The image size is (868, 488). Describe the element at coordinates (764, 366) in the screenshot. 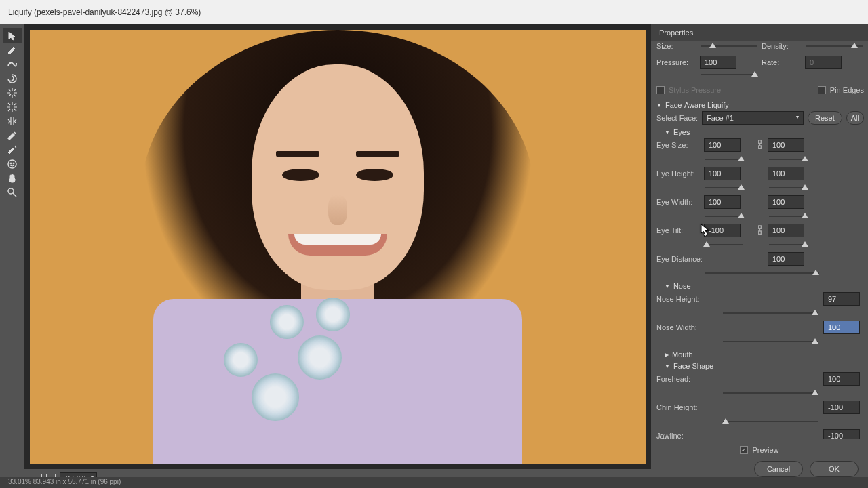

I see `face-shape-section: ▼Face Shape` at that location.